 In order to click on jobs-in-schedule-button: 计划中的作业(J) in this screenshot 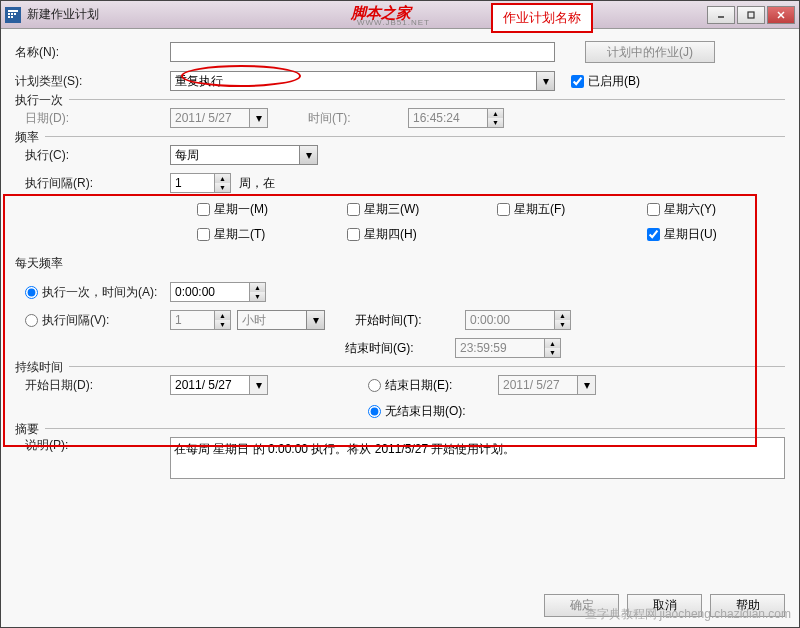, I will do `click(650, 52)`.